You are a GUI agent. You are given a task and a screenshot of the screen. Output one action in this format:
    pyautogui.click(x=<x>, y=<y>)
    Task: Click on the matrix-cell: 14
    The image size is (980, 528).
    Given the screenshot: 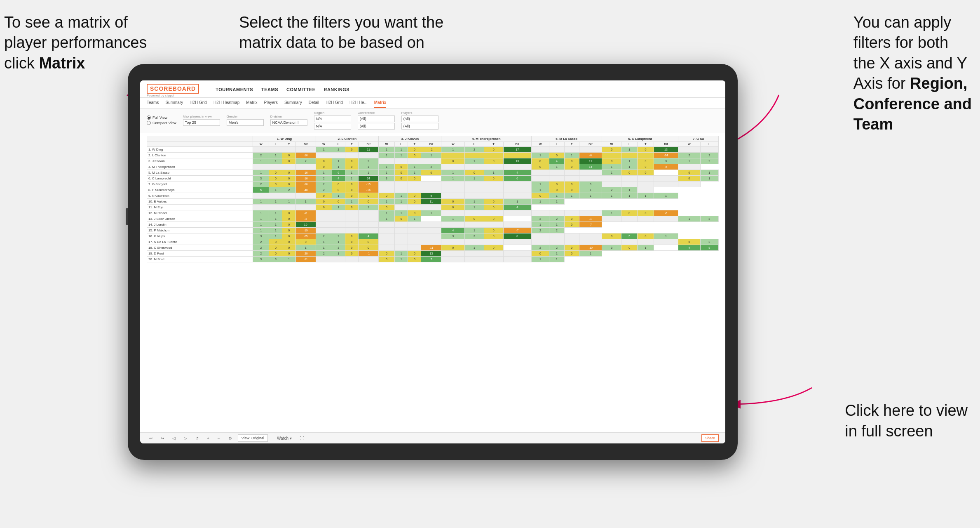 What is the action you would take?
    pyautogui.click(x=590, y=167)
    